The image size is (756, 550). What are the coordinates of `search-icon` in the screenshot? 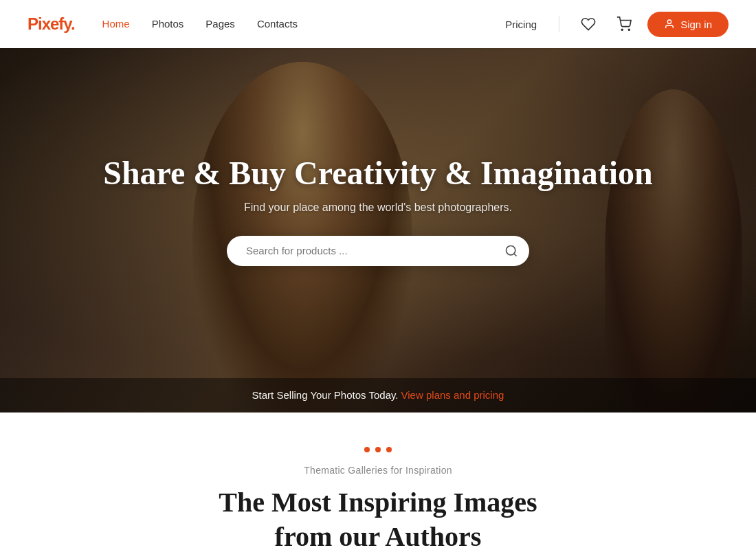 It's located at (511, 251).